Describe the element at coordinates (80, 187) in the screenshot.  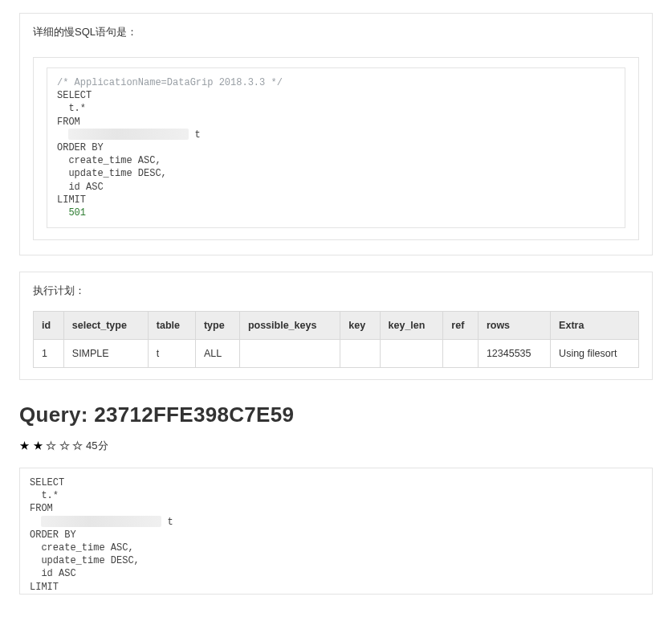
I see `order-item-2: id ASC` at that location.